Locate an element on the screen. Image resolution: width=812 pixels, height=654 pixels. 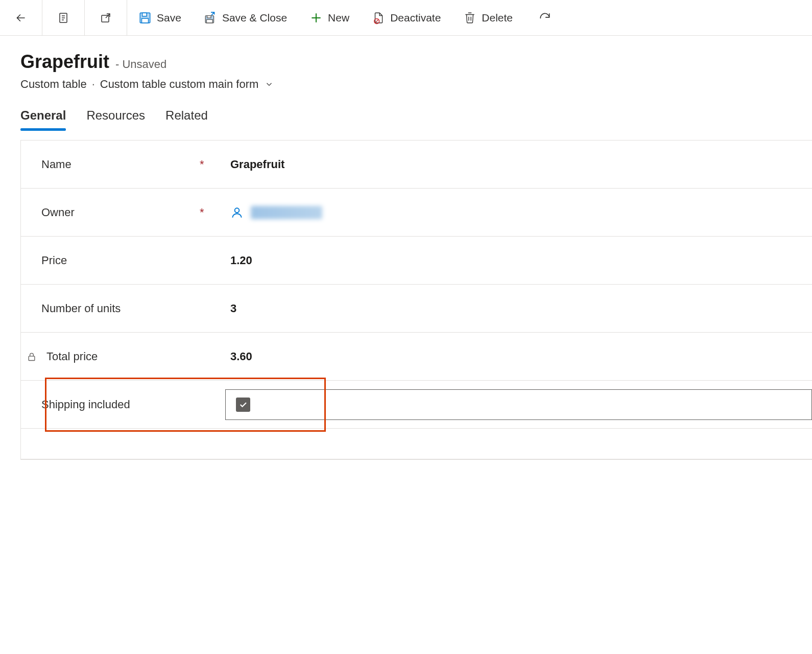
tab-general: General is located at coordinates (43, 119).